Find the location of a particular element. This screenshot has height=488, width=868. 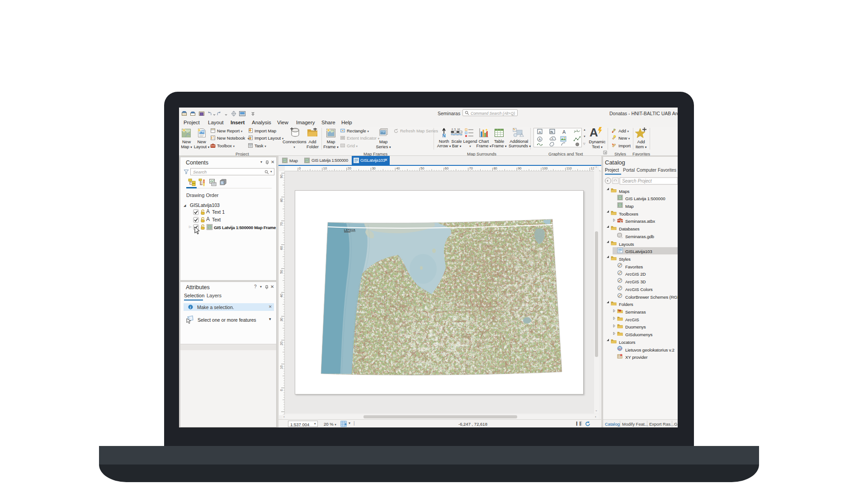

svg-text: ArcGIS is located at coordinates (632, 320).